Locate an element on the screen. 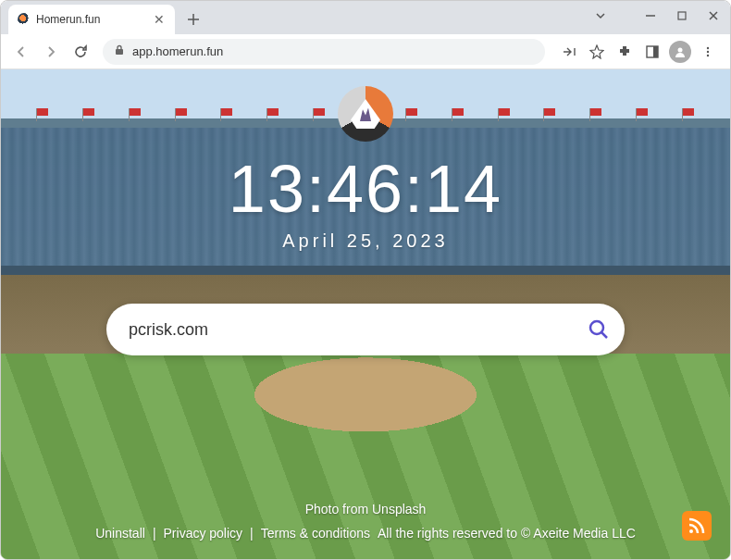 The image size is (731, 560). menu-icon is located at coordinates (708, 52).